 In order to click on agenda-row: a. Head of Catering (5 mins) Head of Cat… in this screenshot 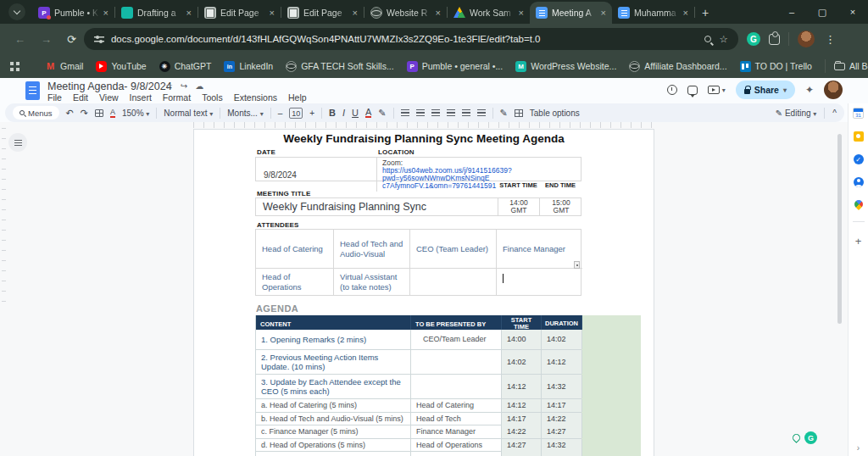, I will do `click(419, 406)`.